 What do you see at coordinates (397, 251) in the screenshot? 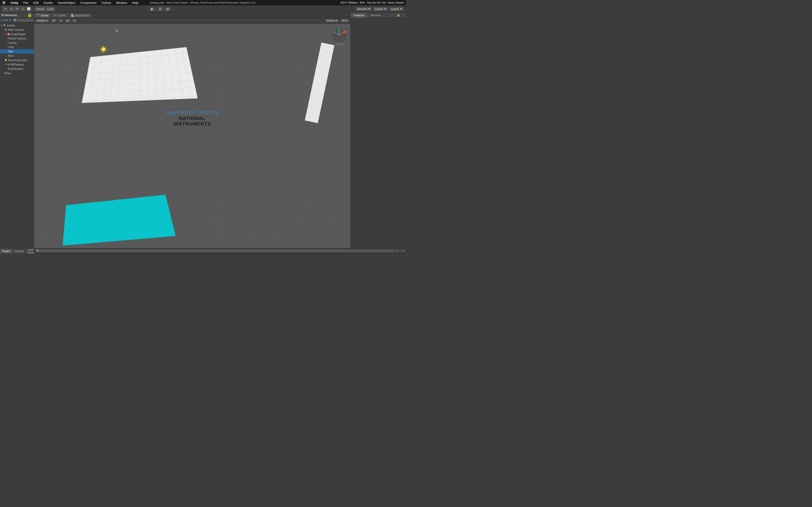
I see `search-by-type-icon: ☰` at bounding box center [397, 251].